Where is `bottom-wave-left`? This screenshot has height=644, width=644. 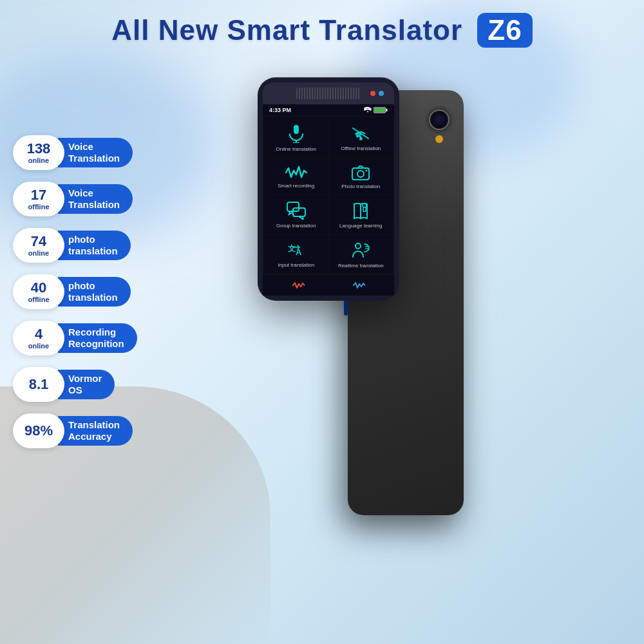 bottom-wave-left is located at coordinates (298, 285).